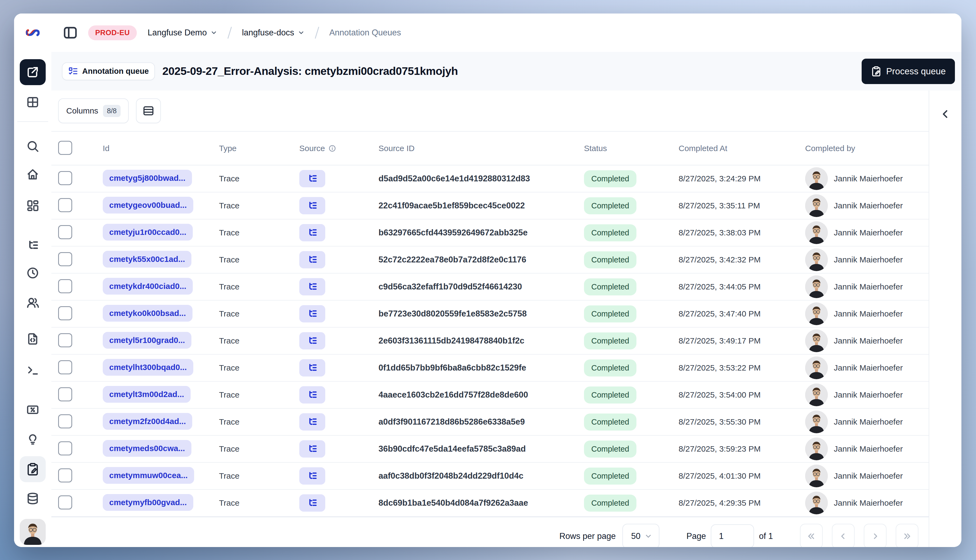  What do you see at coordinates (875, 535) in the screenshot?
I see `next-page-button` at bounding box center [875, 535].